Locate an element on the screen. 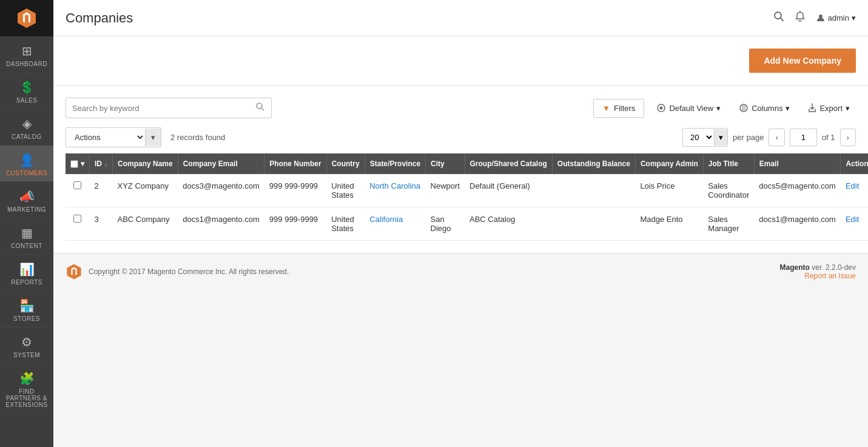 The image size is (868, 447). th-email-label: Email is located at coordinates (769, 164).